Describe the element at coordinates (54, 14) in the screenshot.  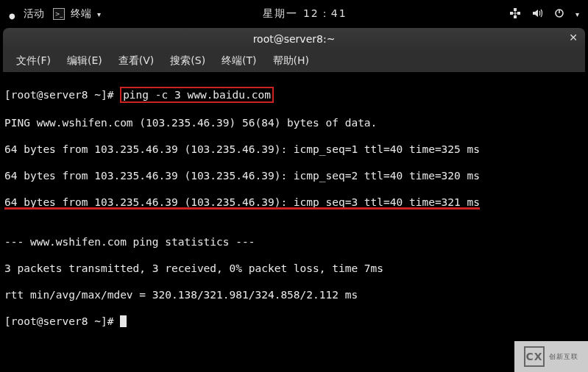
I see `panel-left: 活动 终端` at that location.